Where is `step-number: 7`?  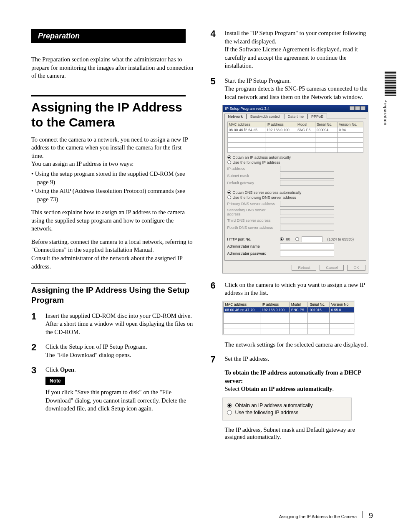
step-number: 7 is located at coordinates (215, 360).